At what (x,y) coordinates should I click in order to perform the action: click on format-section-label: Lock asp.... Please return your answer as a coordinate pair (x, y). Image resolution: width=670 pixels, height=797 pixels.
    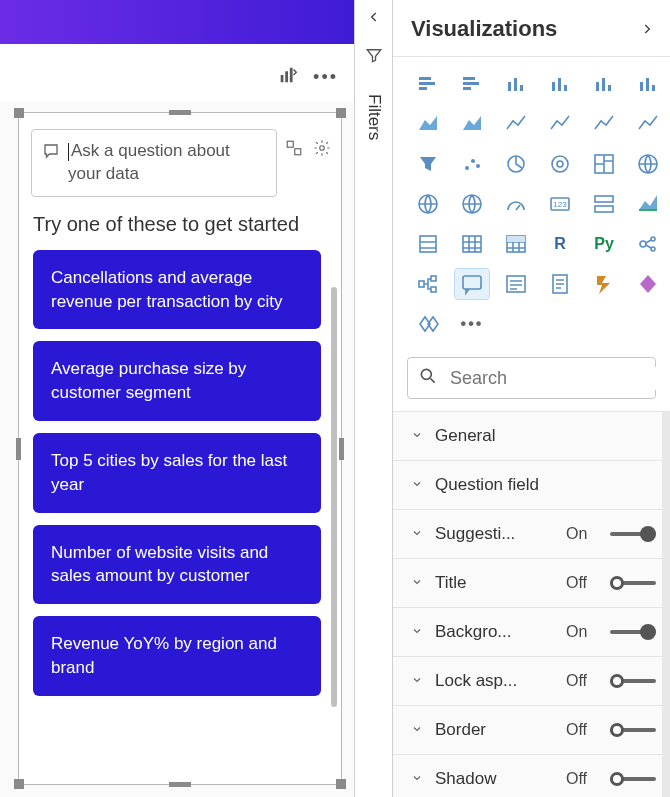
    Looking at the image, I should click on (496, 681).